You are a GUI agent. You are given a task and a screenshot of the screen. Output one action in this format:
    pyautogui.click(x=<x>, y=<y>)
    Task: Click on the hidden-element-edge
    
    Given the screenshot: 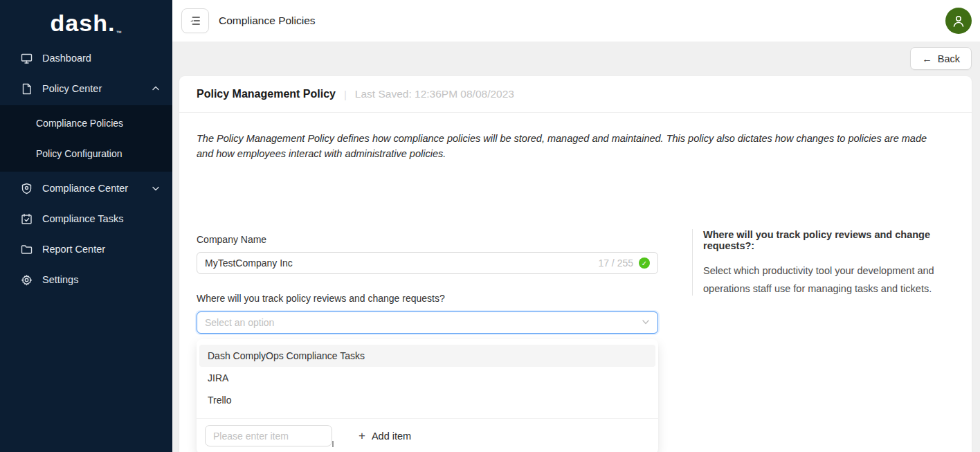 What is the action you would take?
    pyautogui.click(x=333, y=444)
    